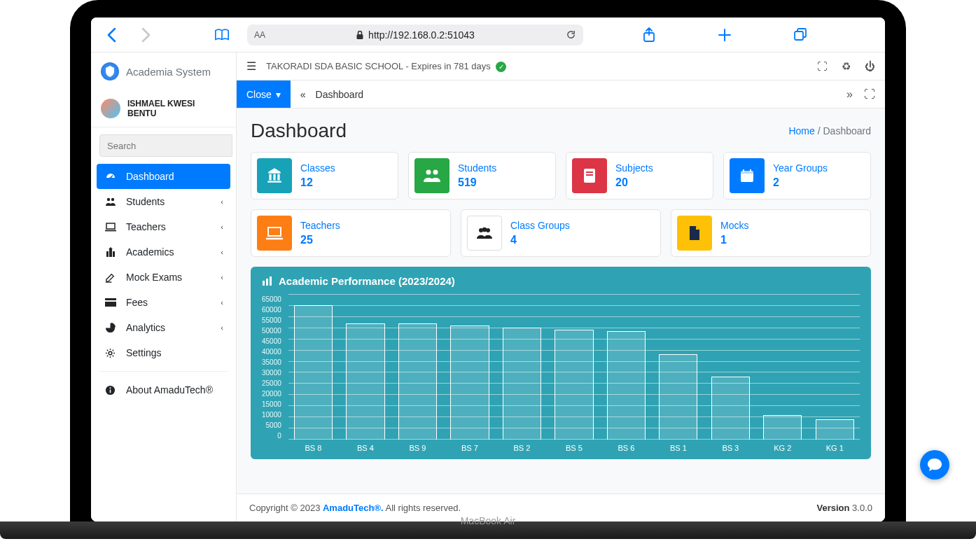  I want to click on back-button, so click(111, 35).